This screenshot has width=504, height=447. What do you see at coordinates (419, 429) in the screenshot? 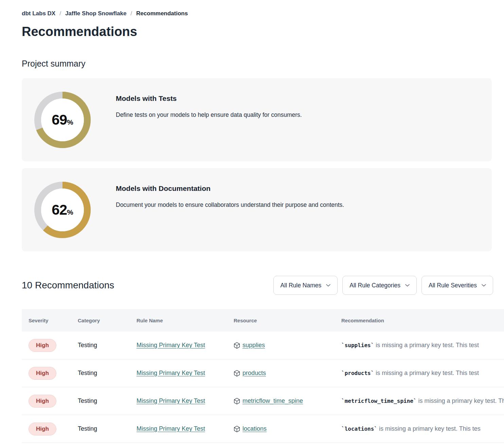
I see `recommendation-cell: `locations` is missing a primary key tes…` at bounding box center [419, 429].